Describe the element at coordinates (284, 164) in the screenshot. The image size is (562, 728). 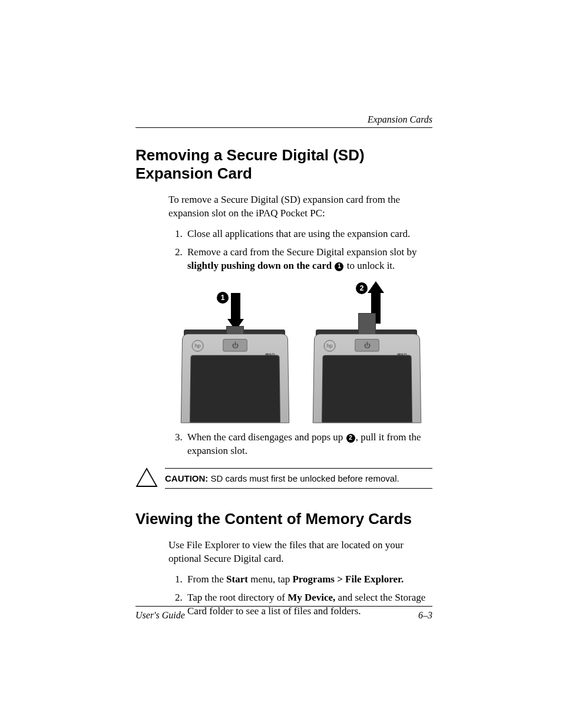
I see `section-heading-removing: Removing a Secure Digital (SD) Expansion…` at that location.